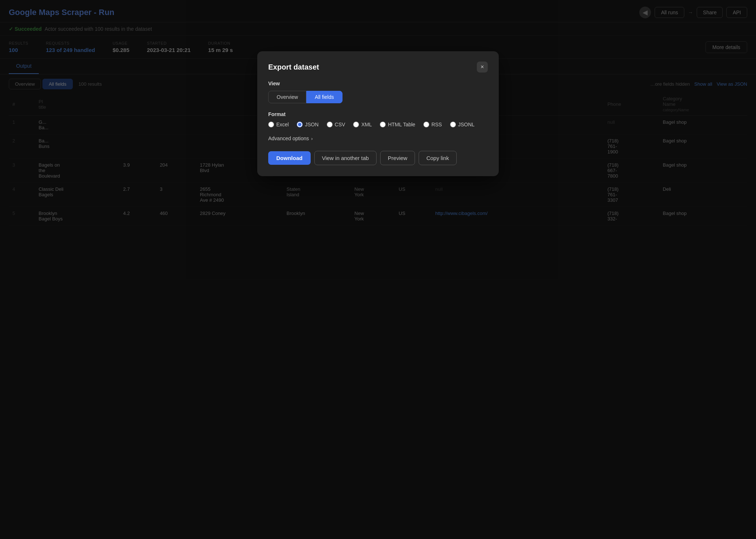 The image size is (756, 539). Describe the element at coordinates (438, 158) in the screenshot. I see `copy-link-button: Copy link` at that location.